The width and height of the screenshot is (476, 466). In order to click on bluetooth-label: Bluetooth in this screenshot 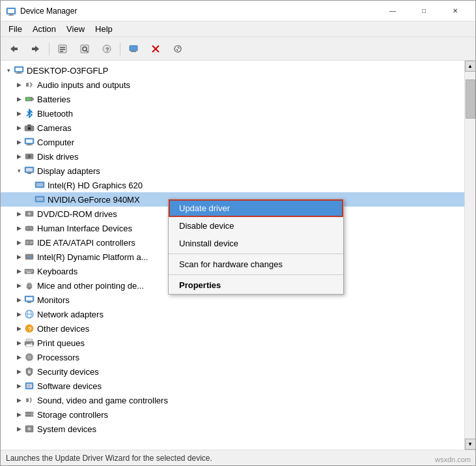, I will do `click(55, 113)`.